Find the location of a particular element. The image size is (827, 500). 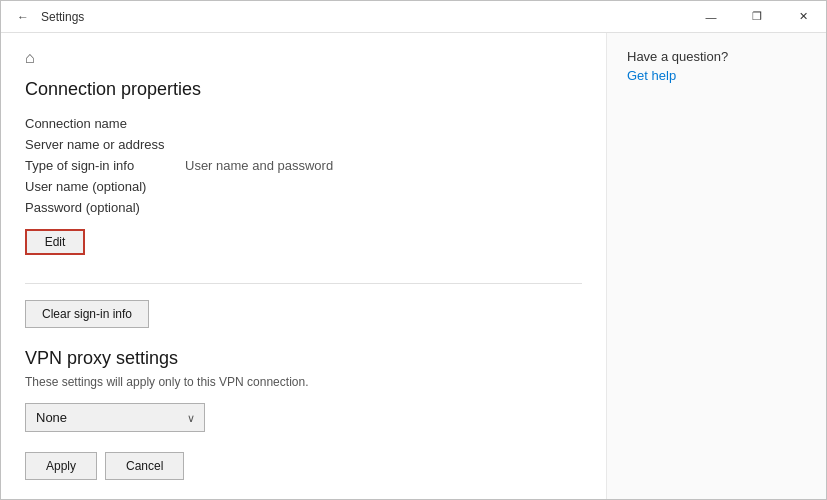

get-help-link: Get help is located at coordinates (652, 76).